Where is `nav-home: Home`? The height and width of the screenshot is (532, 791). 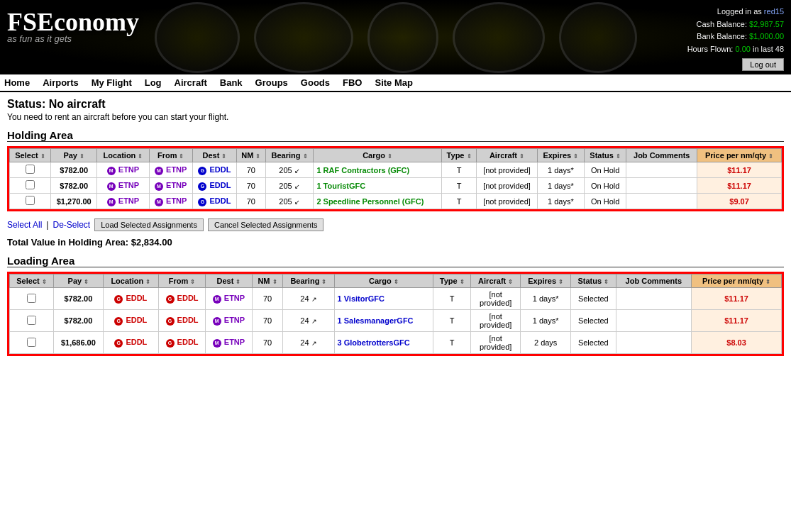
nav-home: Home is located at coordinates (17, 82).